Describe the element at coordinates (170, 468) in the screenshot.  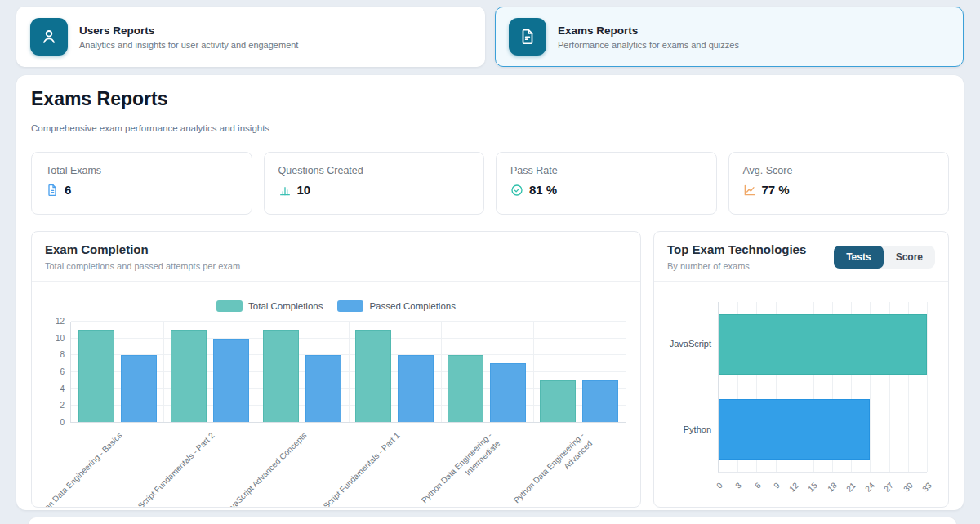
I see `x-axis-label: JavaScript Fundamentals - Part 2` at that location.